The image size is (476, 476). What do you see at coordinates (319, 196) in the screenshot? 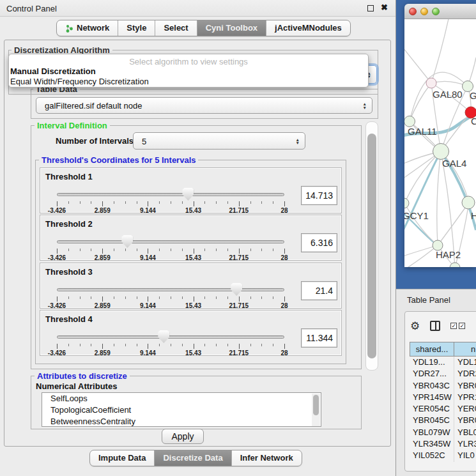
I see `threshold-value-field: 14.713` at bounding box center [319, 196].